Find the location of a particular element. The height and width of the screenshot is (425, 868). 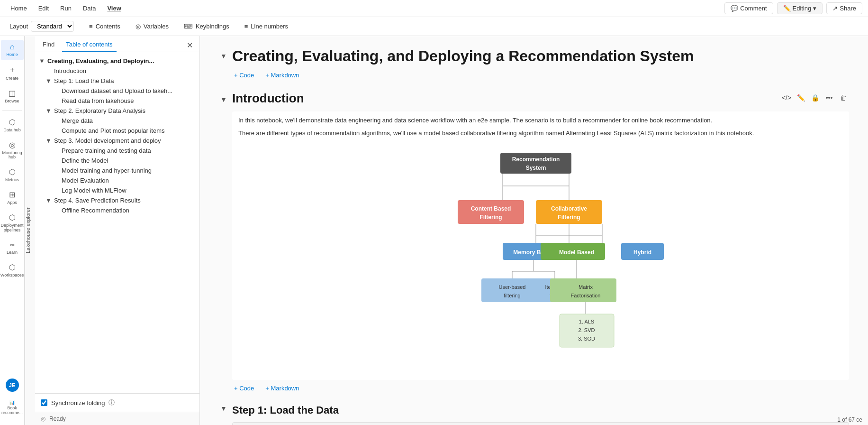

svg-text: Matrix is located at coordinates (586, 287).